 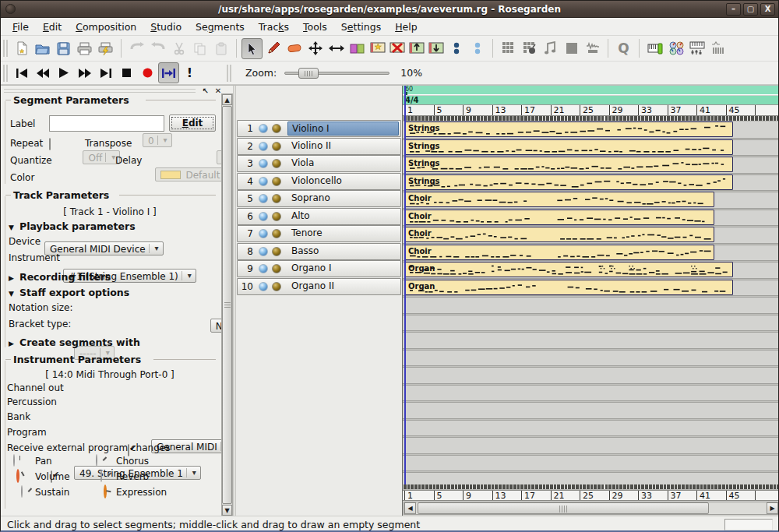 I want to click on recording-filters-header: ▶Recording filters, so click(x=59, y=277).